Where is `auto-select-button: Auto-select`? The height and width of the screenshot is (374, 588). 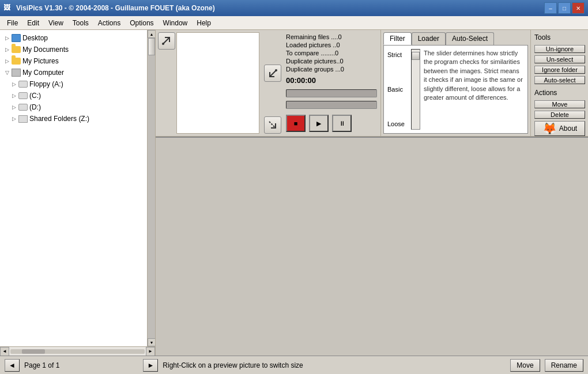
auto-select-button: Auto-select is located at coordinates (560, 80).